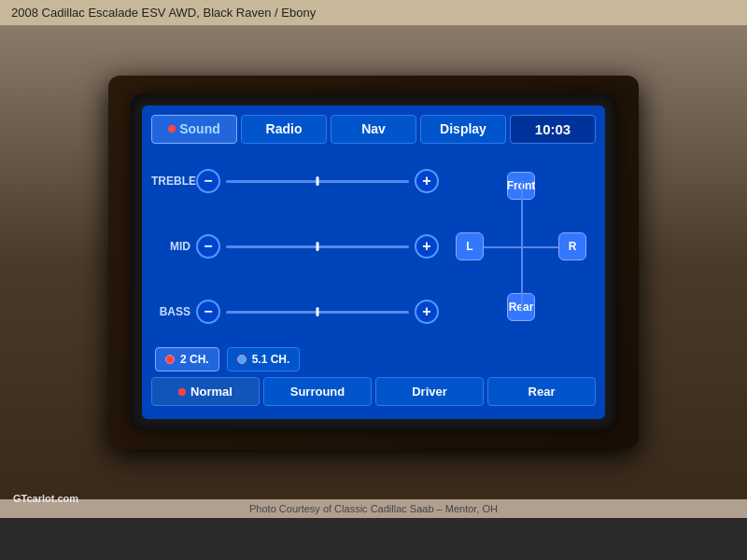 The width and height of the screenshot is (747, 560). I want to click on tab-bar: Sound Radio Nav Display 10:03, so click(374, 129).